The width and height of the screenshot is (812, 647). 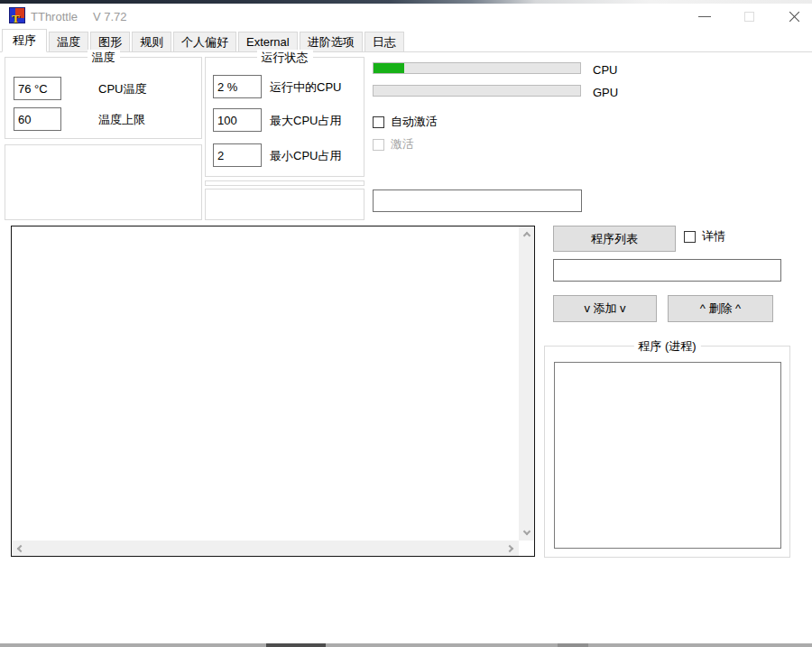 What do you see at coordinates (205, 42) in the screenshot?
I see `tab-preferences: 个人偏好` at bounding box center [205, 42].